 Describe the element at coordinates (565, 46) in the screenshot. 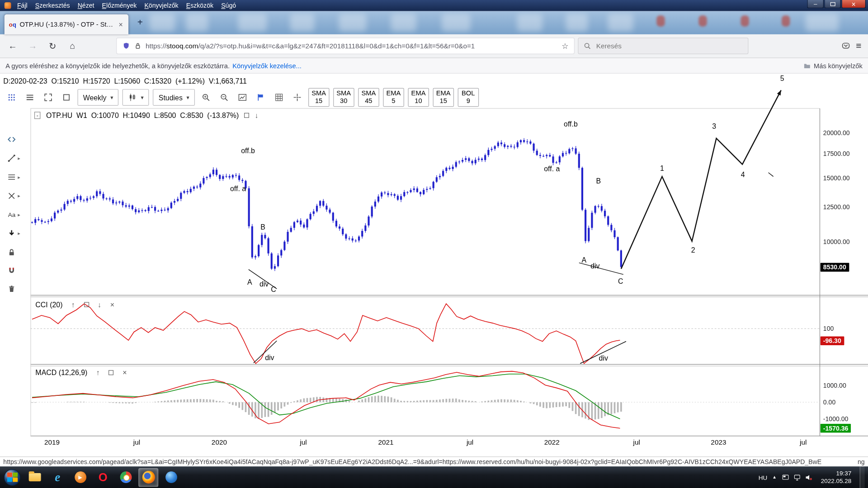

I see `bookmark-star-icon: ☆` at that location.